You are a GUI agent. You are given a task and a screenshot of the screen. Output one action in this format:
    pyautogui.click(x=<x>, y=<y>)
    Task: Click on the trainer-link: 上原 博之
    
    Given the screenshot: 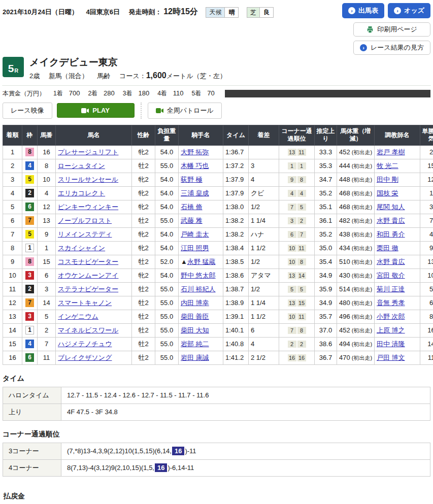 What is the action you would take?
    pyautogui.click(x=391, y=330)
    